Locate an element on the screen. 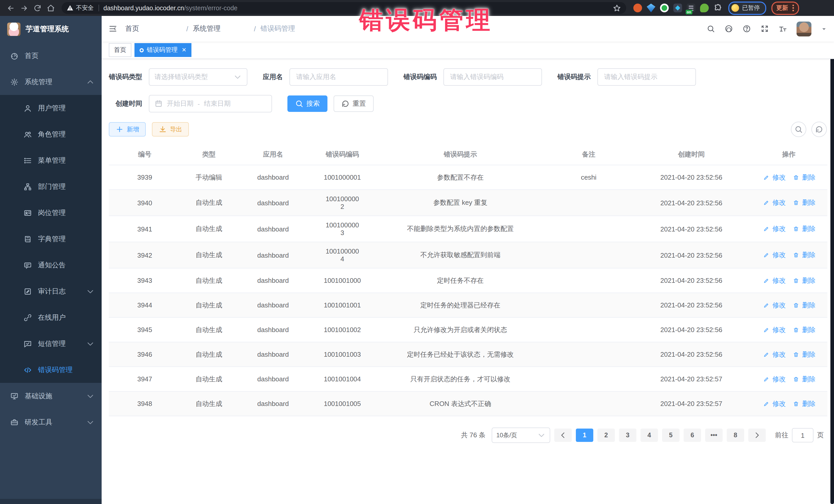  github-icon is located at coordinates (729, 29).